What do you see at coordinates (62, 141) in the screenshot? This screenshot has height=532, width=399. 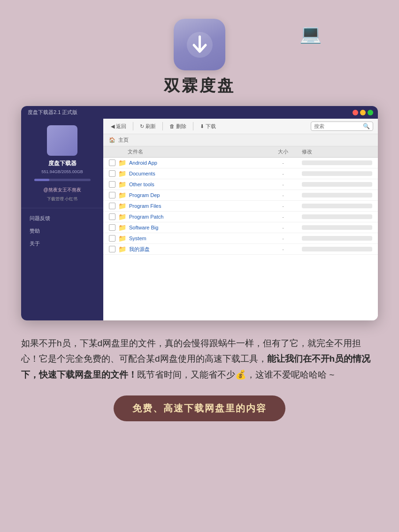 I see `avatar` at bounding box center [62, 141].